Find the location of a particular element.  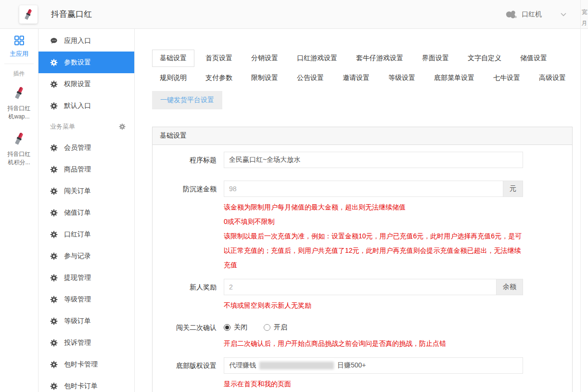

drawer-char: 宽 is located at coordinates (584, 13).